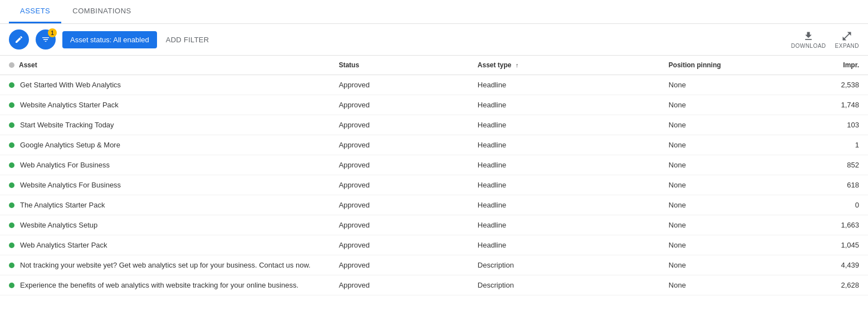  I want to click on impr-cell-4: 852, so click(833, 165).